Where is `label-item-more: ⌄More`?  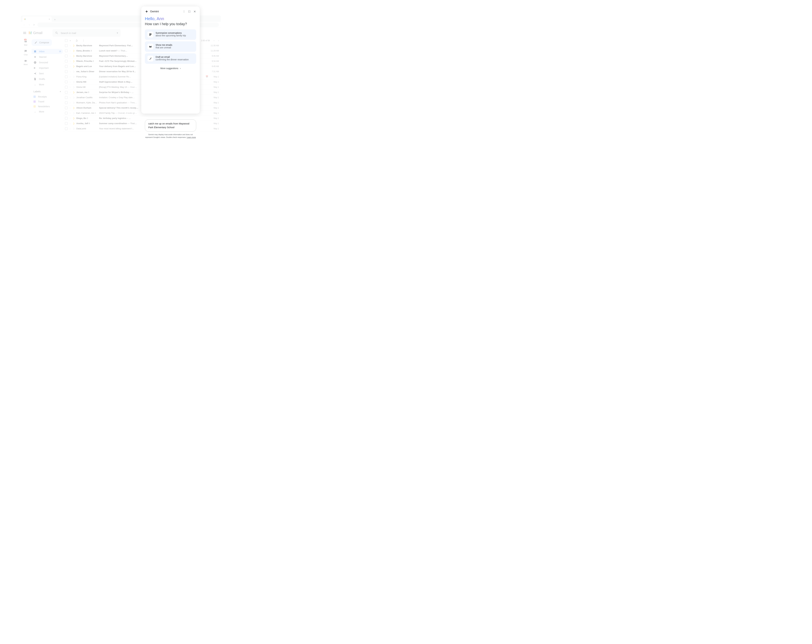
label-item-more: ⌄More is located at coordinates (47, 111).